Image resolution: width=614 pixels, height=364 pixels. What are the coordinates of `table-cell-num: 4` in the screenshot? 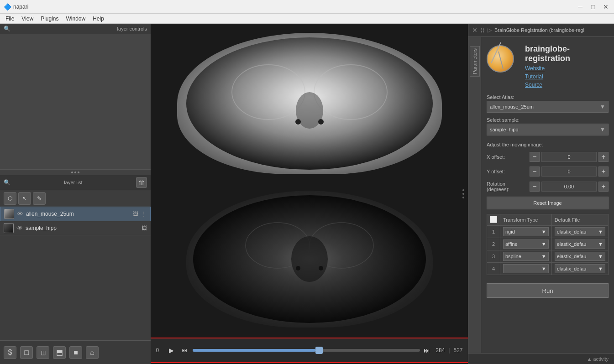 It's located at (494, 269).